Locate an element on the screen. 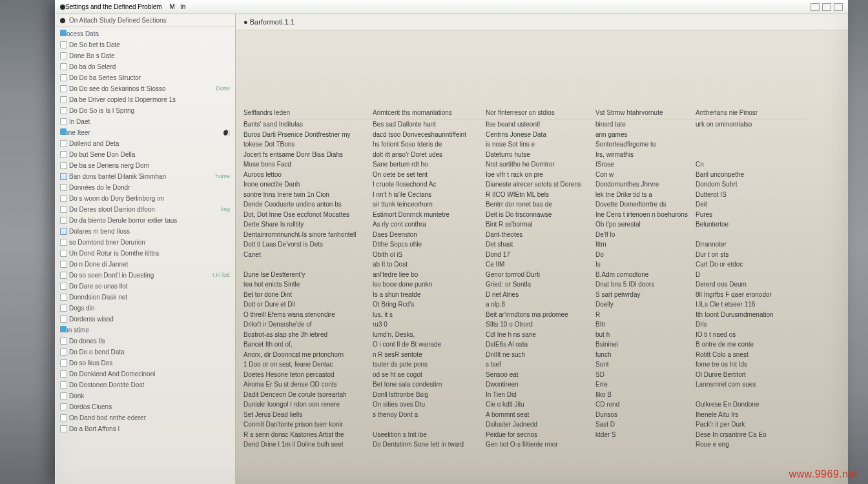  sidebar-item: Données do le Dondr is located at coordinates (145, 187).